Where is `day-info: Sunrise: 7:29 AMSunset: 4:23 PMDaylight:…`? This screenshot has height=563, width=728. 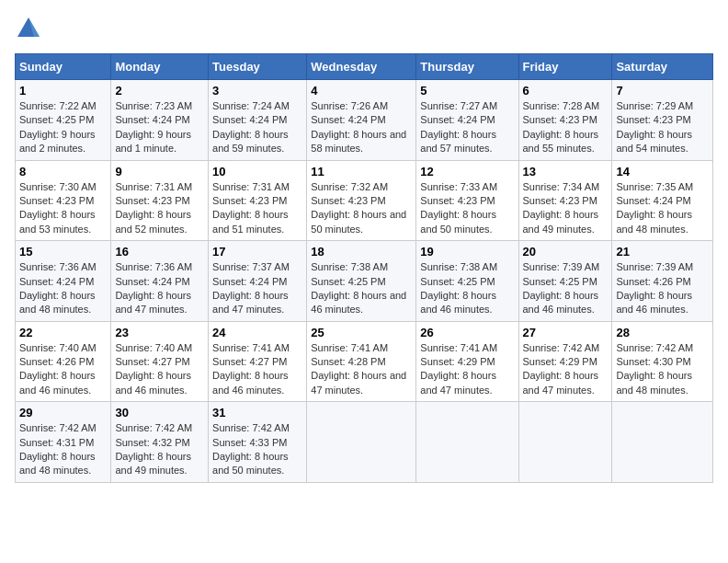 day-info: Sunrise: 7:29 AMSunset: 4:23 PMDaylight:… is located at coordinates (654, 127).